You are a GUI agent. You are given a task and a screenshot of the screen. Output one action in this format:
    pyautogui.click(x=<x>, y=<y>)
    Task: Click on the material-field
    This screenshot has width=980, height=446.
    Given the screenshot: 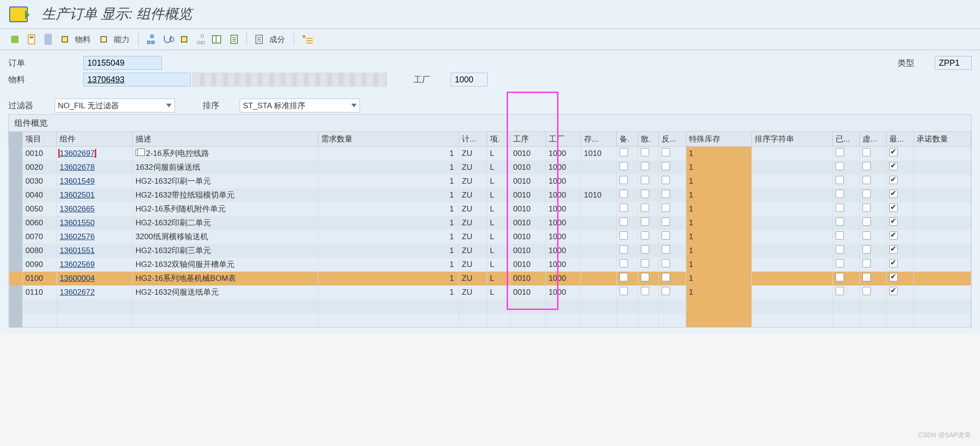 What is the action you would take?
    pyautogui.click(x=137, y=80)
    